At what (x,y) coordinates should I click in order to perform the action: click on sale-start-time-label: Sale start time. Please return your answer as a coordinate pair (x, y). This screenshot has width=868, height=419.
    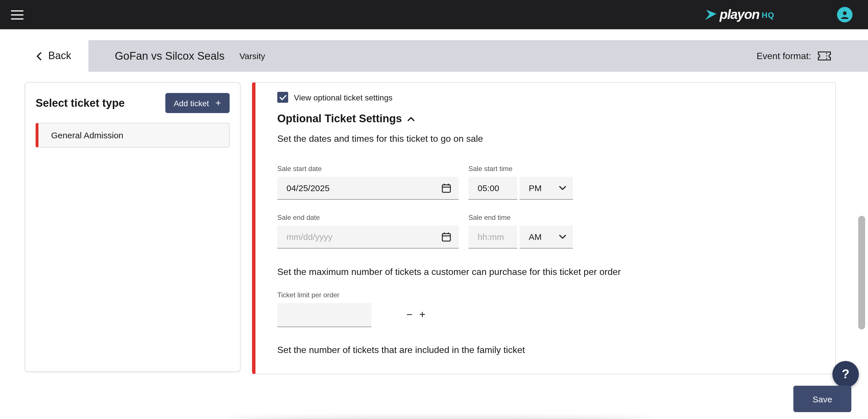
    Looking at the image, I should click on (521, 169).